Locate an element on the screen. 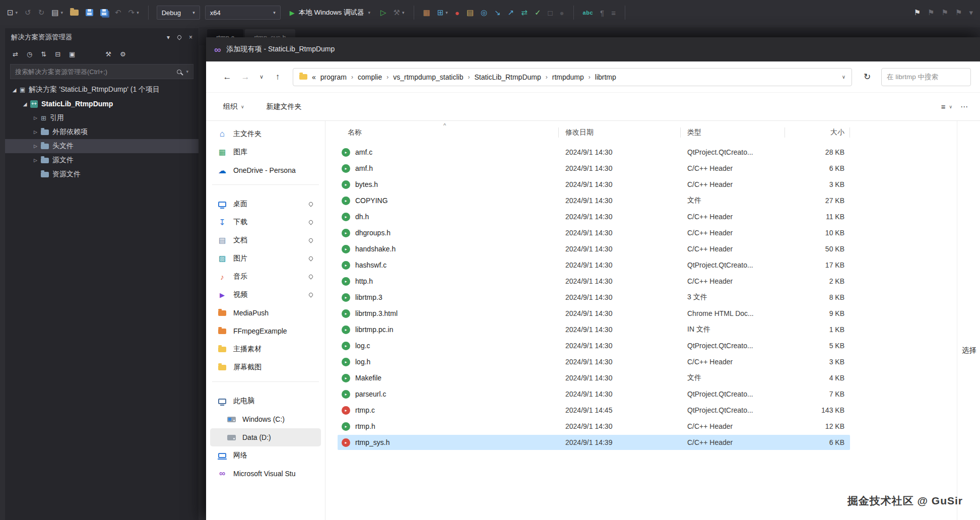 This screenshot has height=520, width=980. spell-check-icon: abc is located at coordinates (588, 13).